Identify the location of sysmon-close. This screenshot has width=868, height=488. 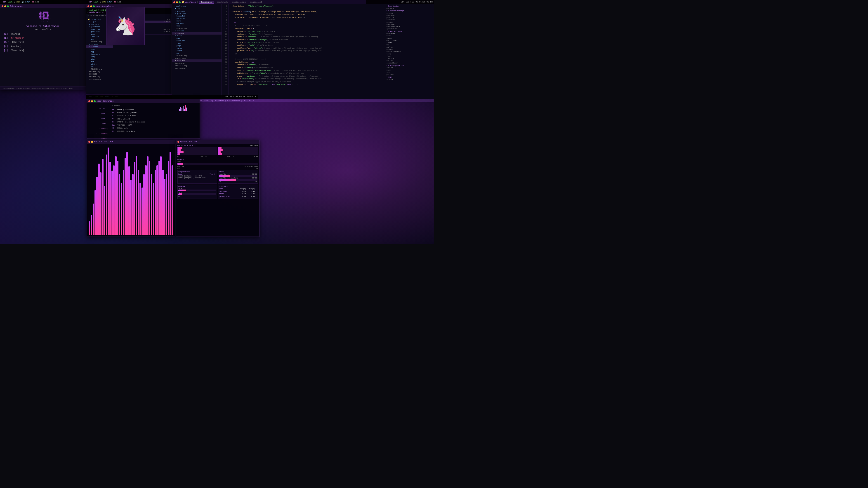
(179, 142).